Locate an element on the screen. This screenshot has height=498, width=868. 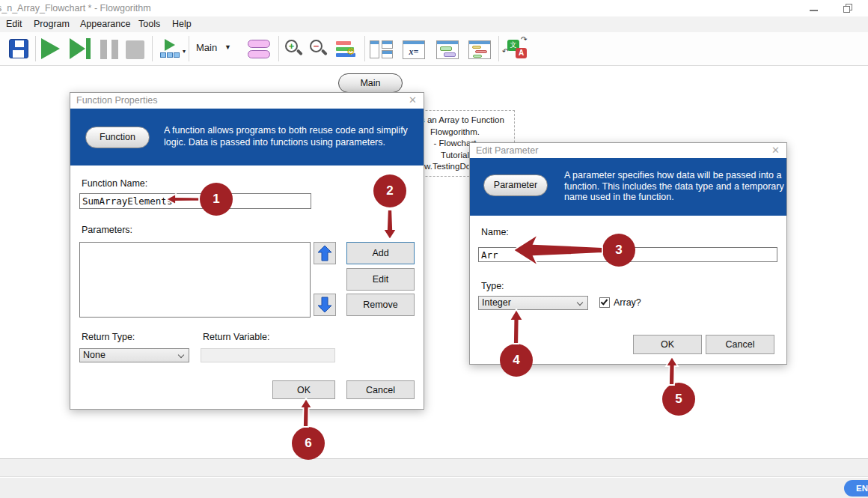
floppy-glyph is located at coordinates (19, 49).